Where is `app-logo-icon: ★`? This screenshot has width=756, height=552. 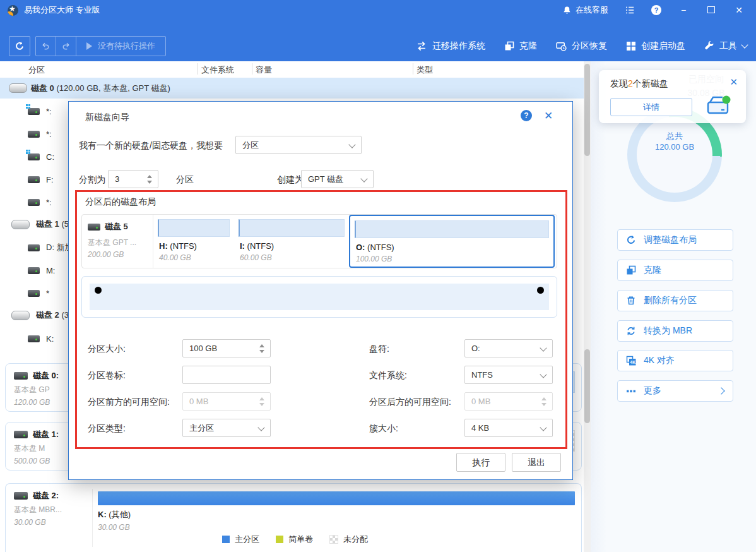
app-logo-icon: ★ is located at coordinates (13, 10).